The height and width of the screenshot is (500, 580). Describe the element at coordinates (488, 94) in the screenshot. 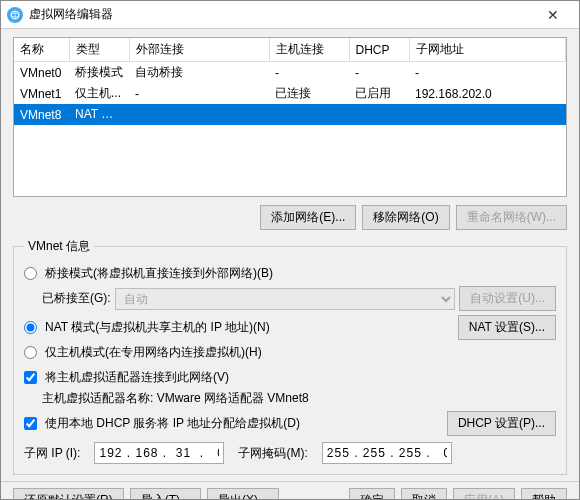

I see `cell-subnet: 192.168.202.0` at that location.